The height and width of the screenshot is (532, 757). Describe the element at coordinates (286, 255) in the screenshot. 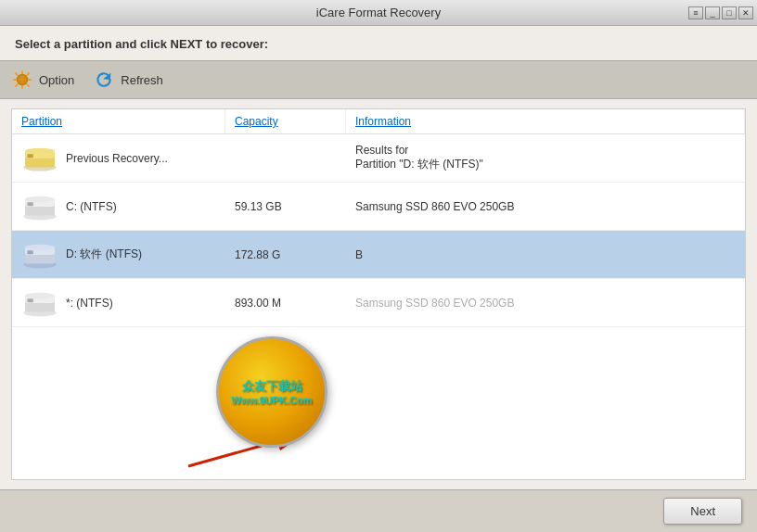

I see `capacity-cell: 172.88 G` at that location.